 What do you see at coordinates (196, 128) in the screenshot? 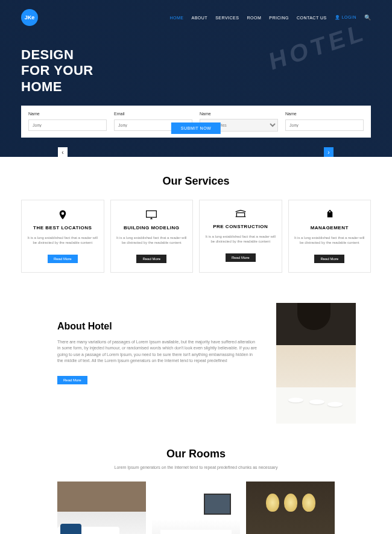
I see `submit-button: SUBMIT NOW` at bounding box center [196, 128].